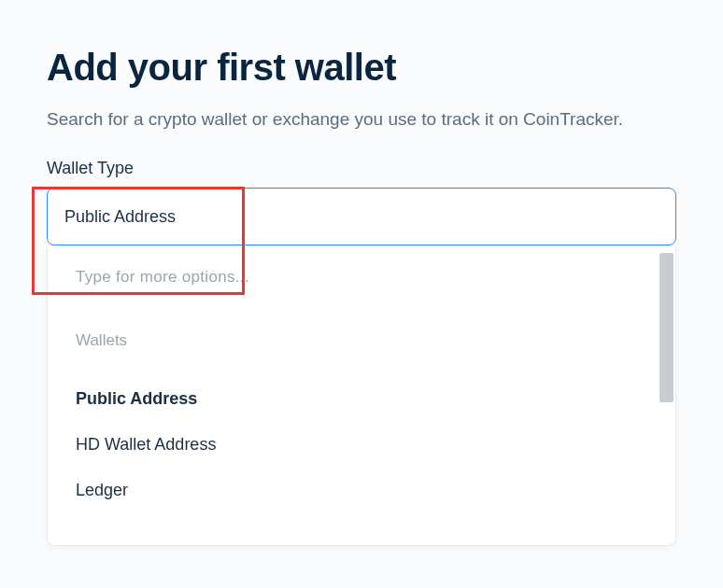 The height and width of the screenshot is (588, 723). Describe the element at coordinates (362, 341) in the screenshot. I see `dropdown-group-label: Wallets` at that location.